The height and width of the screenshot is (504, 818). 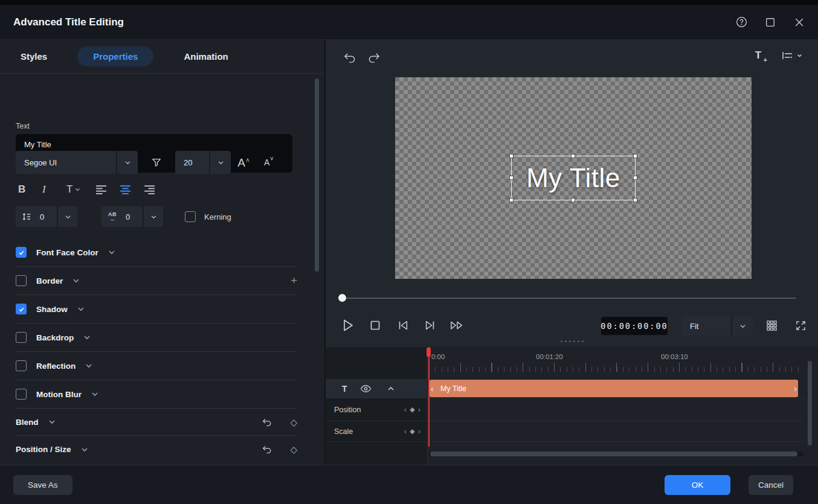 What do you see at coordinates (799, 22) in the screenshot?
I see `close-icon` at bounding box center [799, 22].